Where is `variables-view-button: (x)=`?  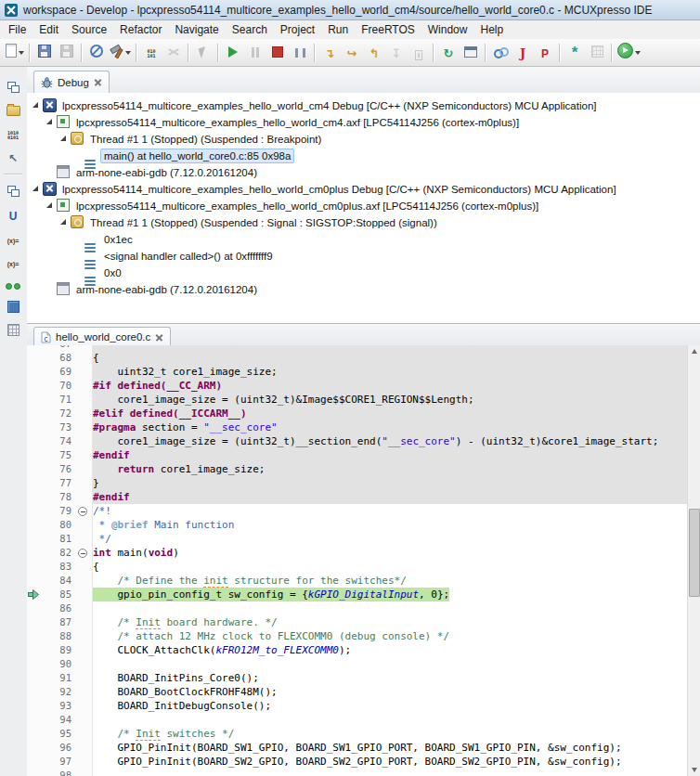 variables-view-button: (x)= is located at coordinates (13, 239).